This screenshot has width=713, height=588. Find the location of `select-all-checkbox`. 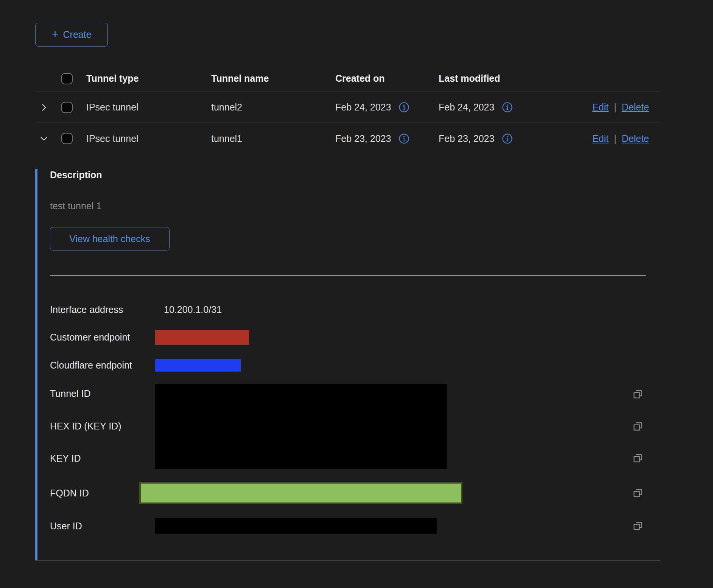

select-all-checkbox is located at coordinates (67, 79).